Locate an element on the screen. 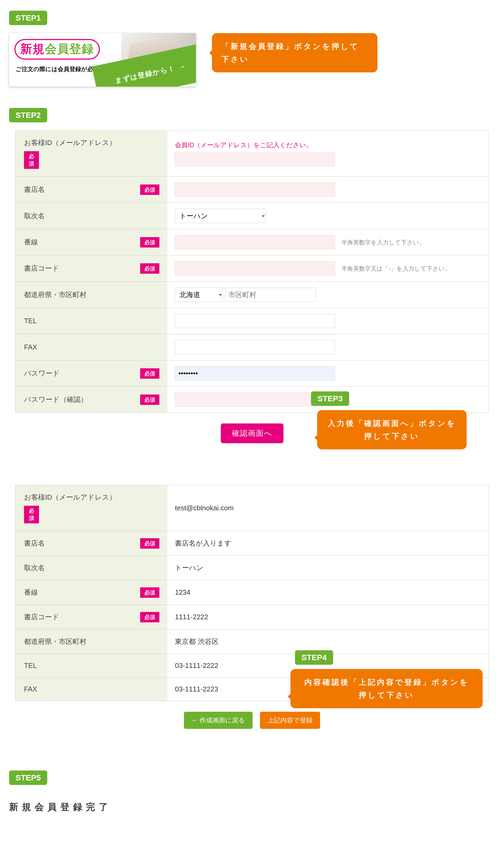  cval-agent: トーハン is located at coordinates (328, 568).